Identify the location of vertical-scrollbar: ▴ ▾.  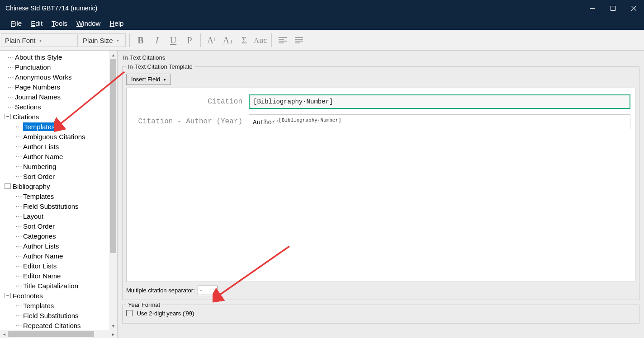
(113, 190).